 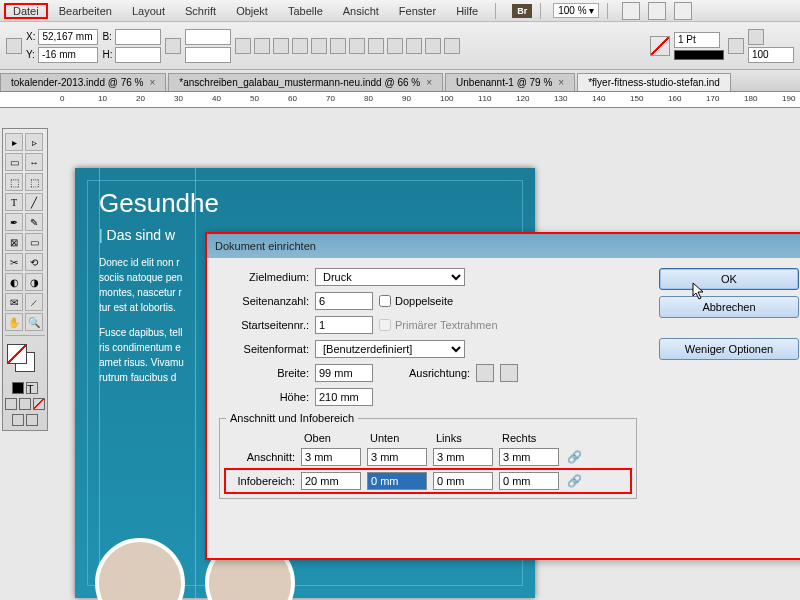 What do you see at coordinates (463, 457) in the screenshot?
I see `anschnitt-links` at bounding box center [463, 457].